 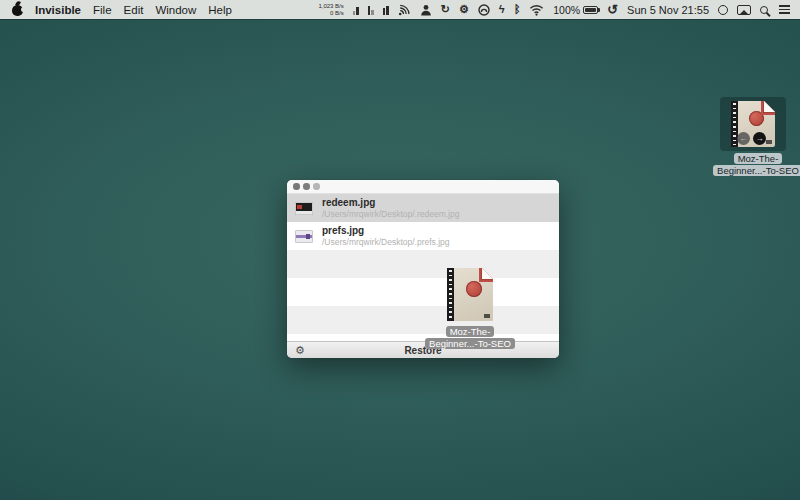 What do you see at coordinates (134, 10) in the screenshot?
I see `menu-edit: Edit` at bounding box center [134, 10].